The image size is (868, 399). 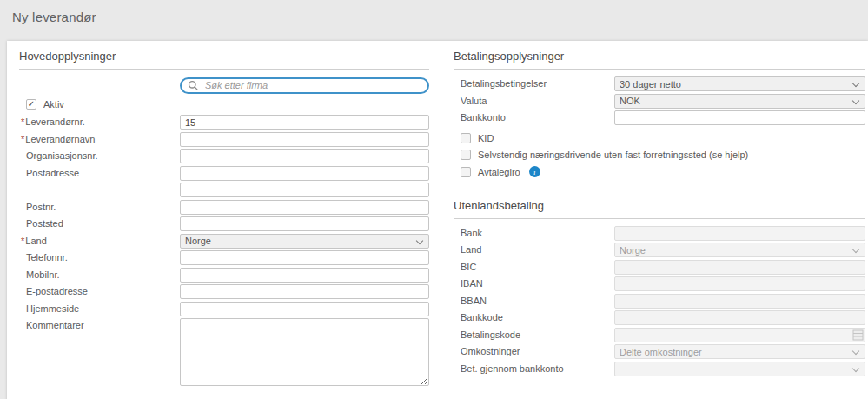 What do you see at coordinates (304, 122) in the screenshot?
I see `leverandornr-input` at bounding box center [304, 122].